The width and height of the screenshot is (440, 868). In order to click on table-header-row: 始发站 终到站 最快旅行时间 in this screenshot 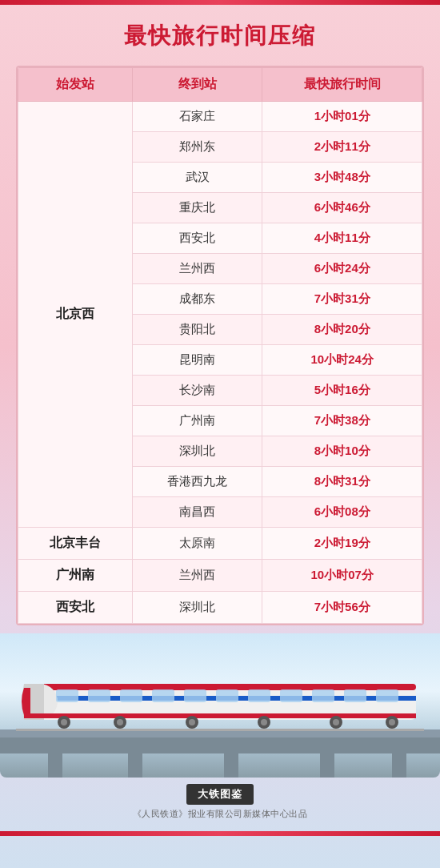, I will do `click(221, 85)`.